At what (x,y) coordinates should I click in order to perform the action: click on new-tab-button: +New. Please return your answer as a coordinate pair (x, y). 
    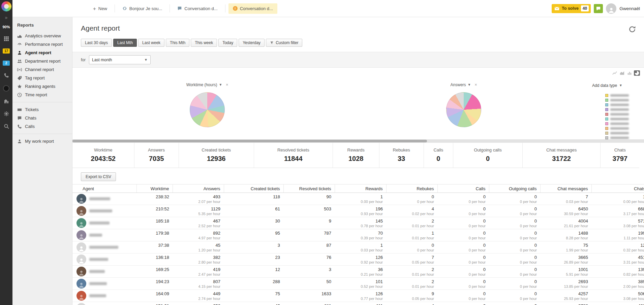
    Looking at the image, I should click on (100, 9).